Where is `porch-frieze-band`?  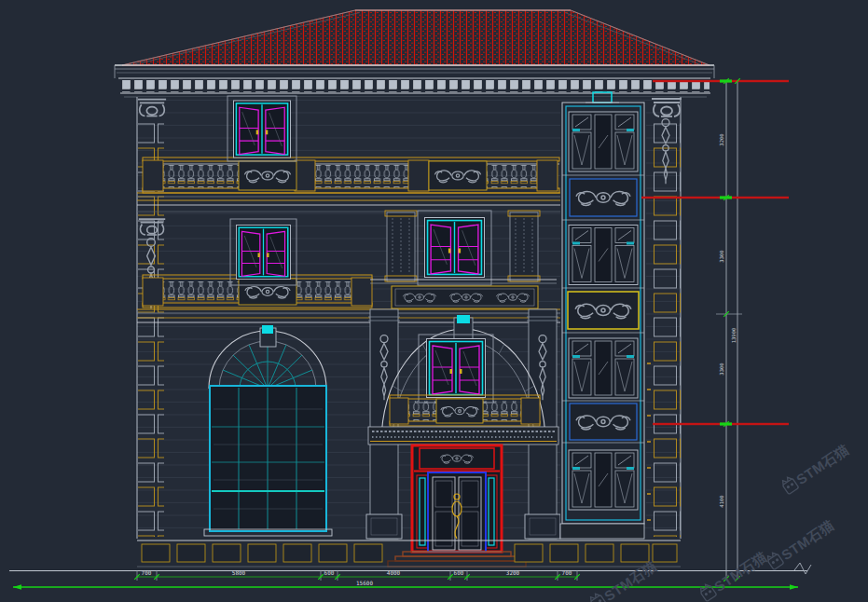
porch-frieze-band is located at coordinates (463, 436).